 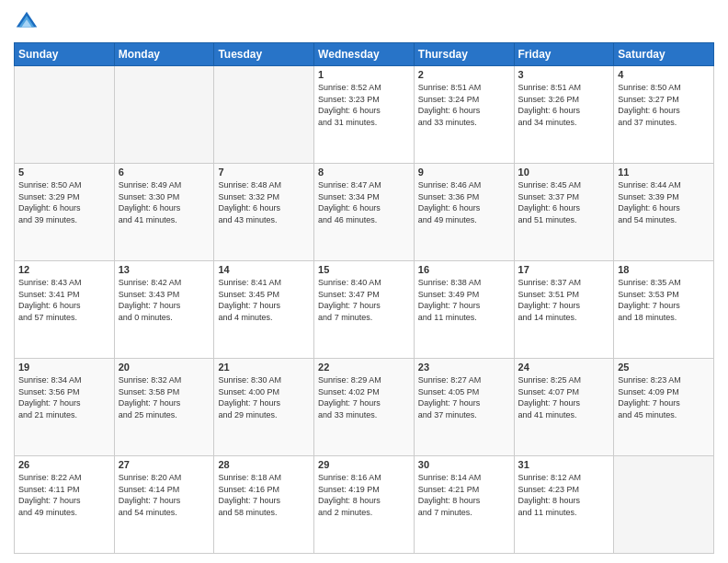 What do you see at coordinates (464, 105) in the screenshot?
I see `day-info: Sunrise: 8:51 AM Sunset: 3:24 PM Dayligh…` at bounding box center [464, 105].